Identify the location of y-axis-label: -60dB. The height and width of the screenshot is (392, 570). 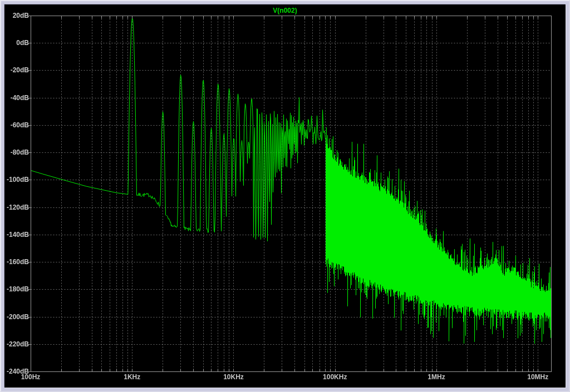
(17, 125).